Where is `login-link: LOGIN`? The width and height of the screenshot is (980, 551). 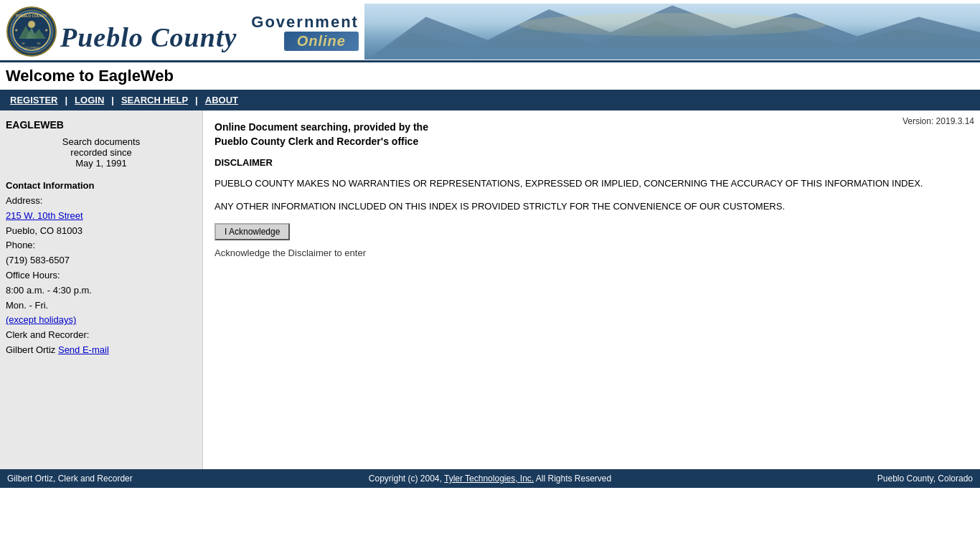
login-link: LOGIN is located at coordinates (89, 100).